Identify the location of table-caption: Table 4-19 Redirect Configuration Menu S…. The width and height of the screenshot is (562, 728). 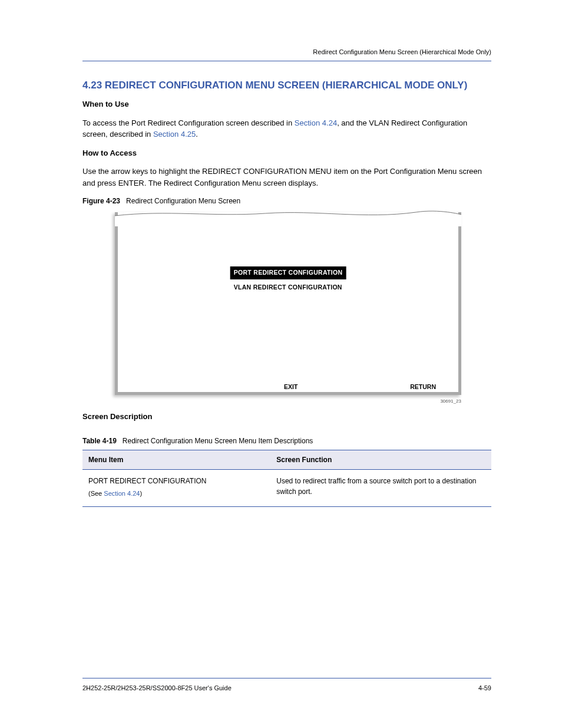
(287, 441).